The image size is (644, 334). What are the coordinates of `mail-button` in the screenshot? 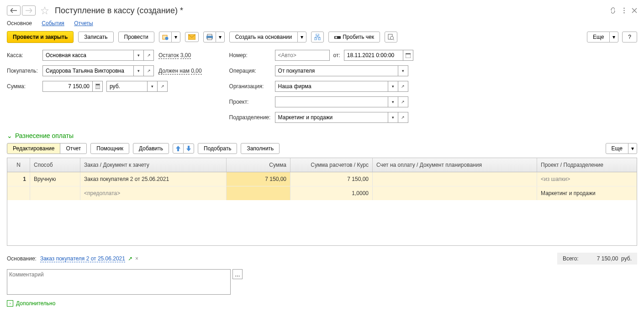 It's located at (192, 37).